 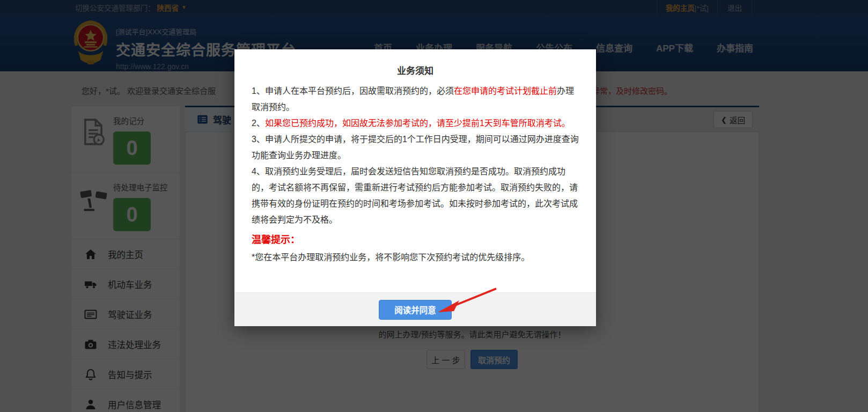 What do you see at coordinates (415, 123) in the screenshot?
I see `notice-paragraph: 2、如果您已预约成功，如因故无法参加考试的，请至少提前1天到车管所取消考试。` at bounding box center [415, 123].